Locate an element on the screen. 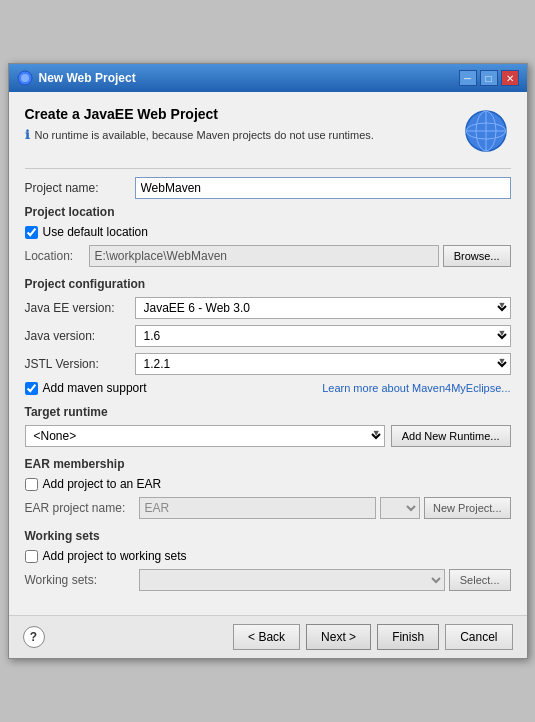 This screenshot has height=722, width=535. location-row: Location: Browse... is located at coordinates (268, 256).